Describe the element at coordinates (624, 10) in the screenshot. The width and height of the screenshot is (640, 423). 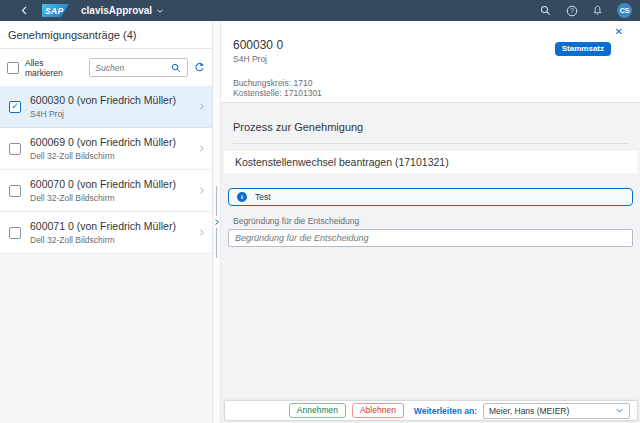
I see `user-avatar: CS` at that location.